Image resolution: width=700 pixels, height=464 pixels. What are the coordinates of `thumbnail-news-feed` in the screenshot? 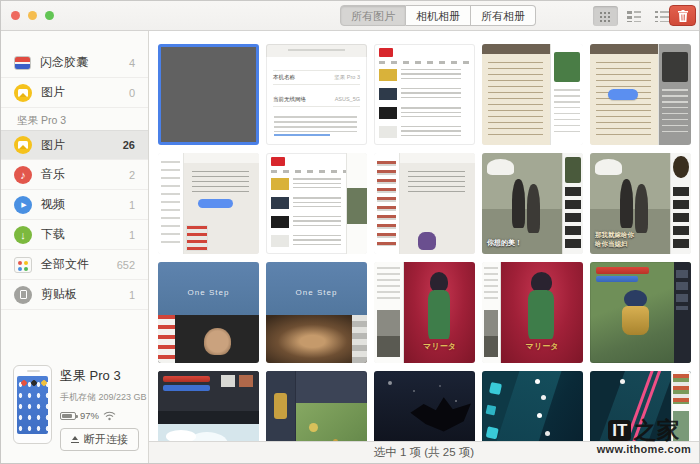 It's located at (424, 94).